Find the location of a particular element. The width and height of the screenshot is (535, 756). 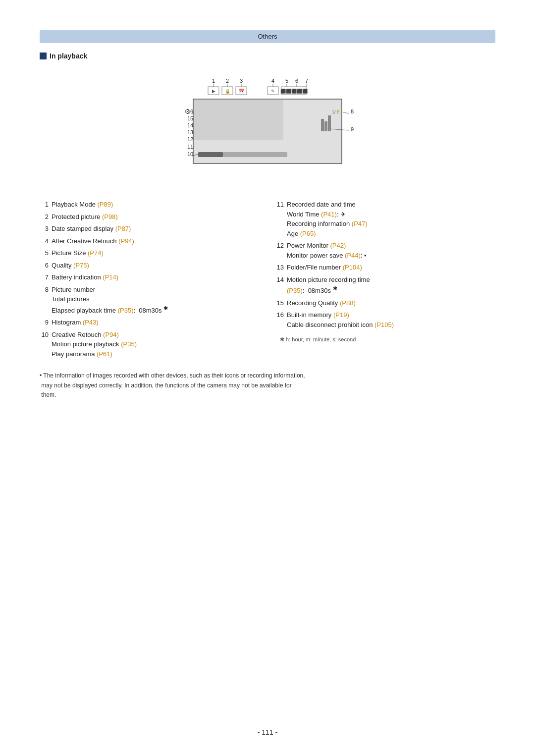

list-item: 8 Picture number Total pictures Elapsed … is located at coordinates (150, 300).